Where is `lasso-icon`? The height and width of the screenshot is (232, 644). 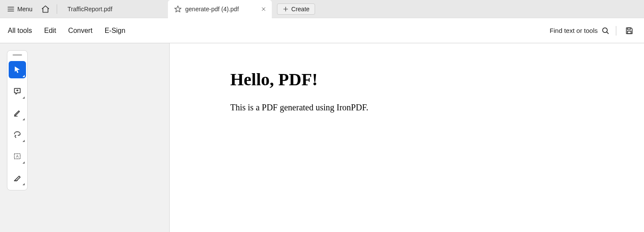 lasso-icon is located at coordinates (17, 135).